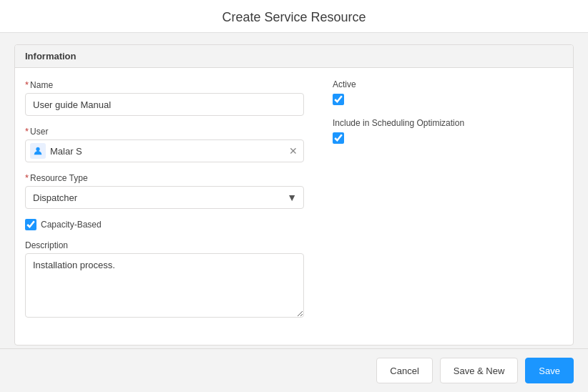 The width and height of the screenshot is (588, 392). I want to click on resource-type-select-wrapper: Dispatcher Technician Contractor ▼, so click(165, 197).